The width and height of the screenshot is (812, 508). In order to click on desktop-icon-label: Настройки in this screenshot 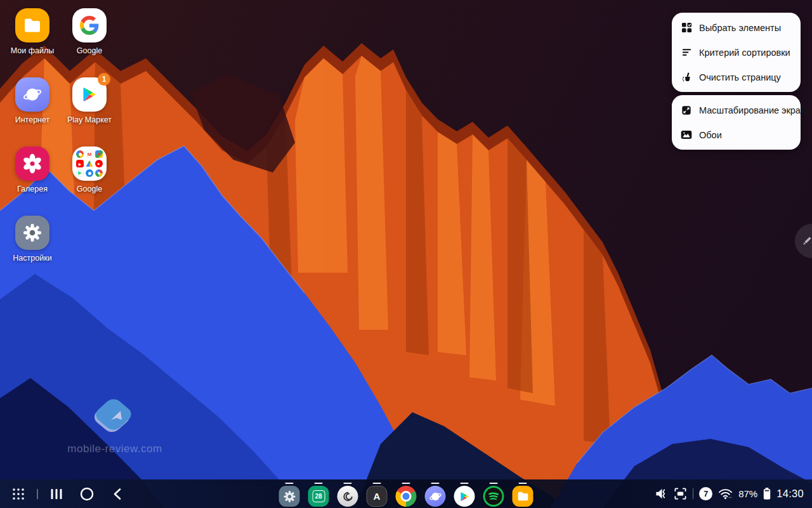, I will do `click(32, 259)`.